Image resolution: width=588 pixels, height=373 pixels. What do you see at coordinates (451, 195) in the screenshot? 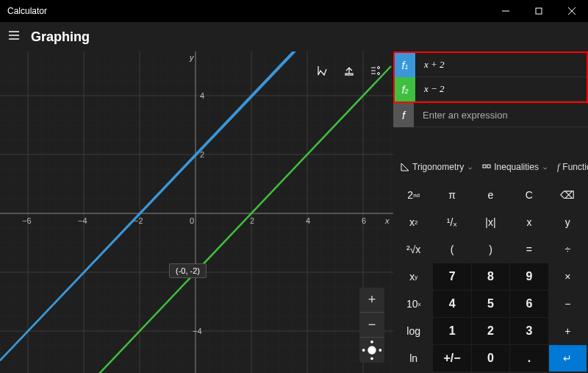
I see `key-pi: π` at bounding box center [451, 195].